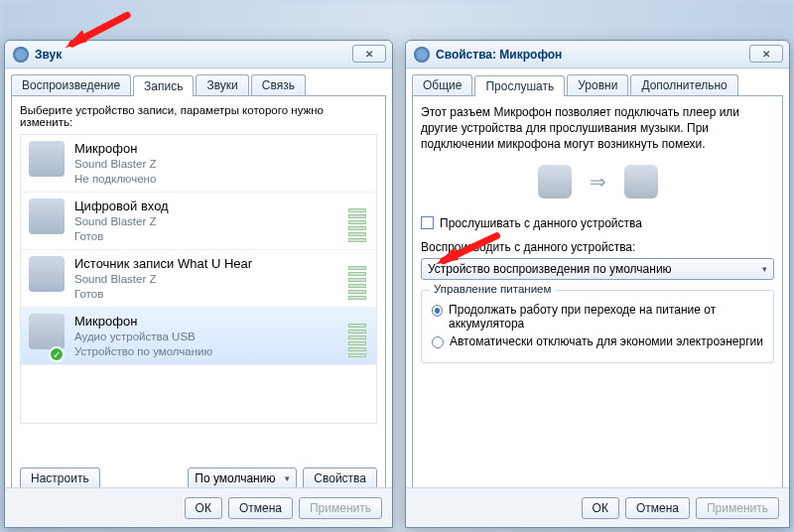  I want to click on listen-checkbox, so click(427, 222).